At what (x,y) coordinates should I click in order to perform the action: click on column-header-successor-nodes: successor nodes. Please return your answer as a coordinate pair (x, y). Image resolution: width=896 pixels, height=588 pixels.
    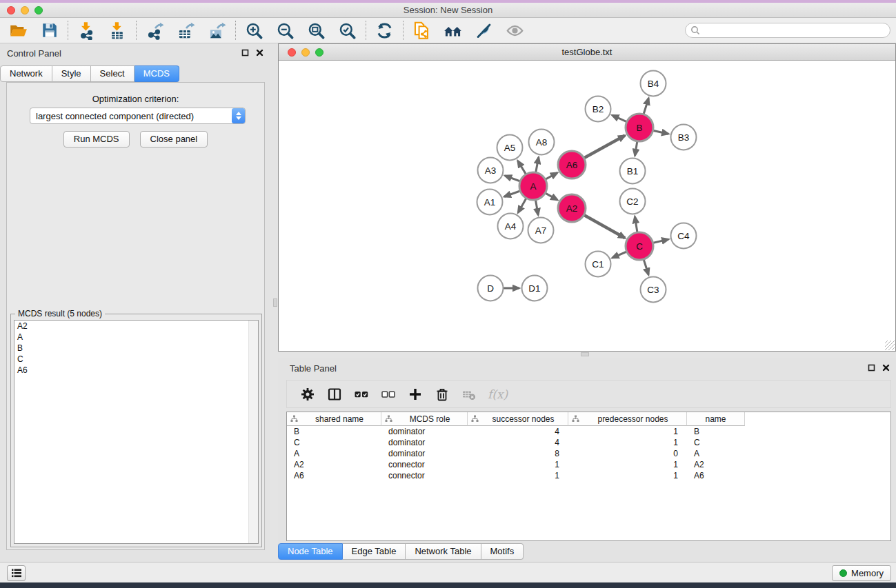
    Looking at the image, I should click on (518, 419).